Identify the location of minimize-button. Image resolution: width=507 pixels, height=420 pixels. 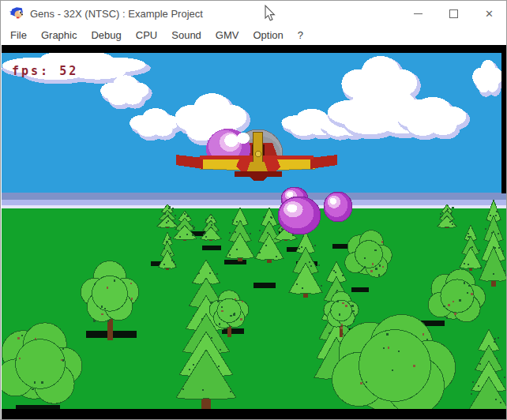
(419, 13).